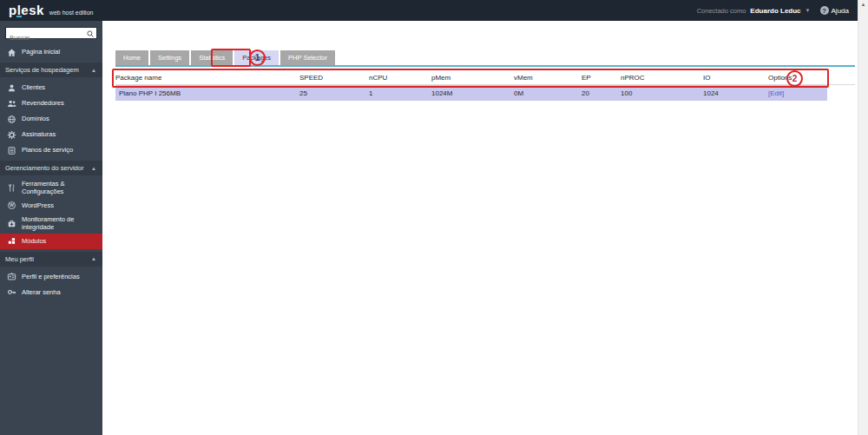 The image size is (868, 435). What do you see at coordinates (400, 78) in the screenshot?
I see `col-header-ncpu: nCPU` at bounding box center [400, 78].